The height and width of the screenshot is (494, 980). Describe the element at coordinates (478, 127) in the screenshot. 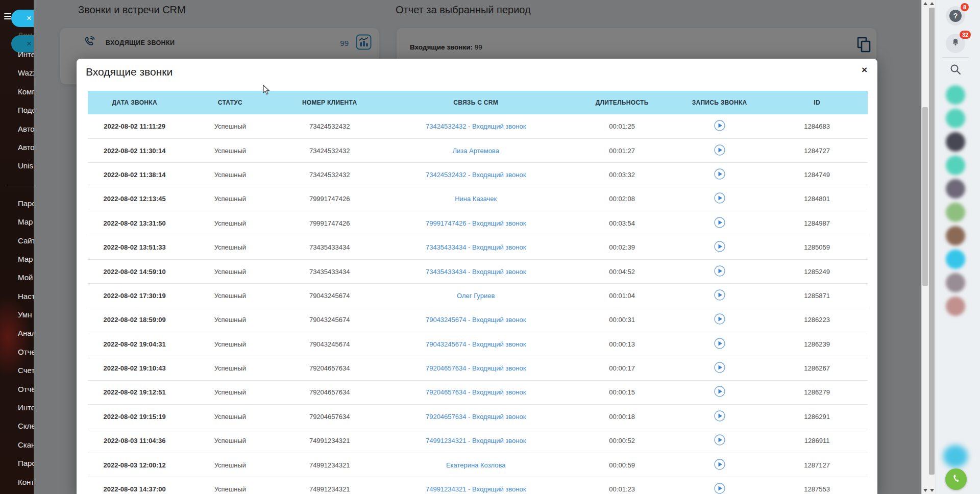

I see `table-row: 2022-08-02 11:11:29 Успешный 73424532432…` at that location.